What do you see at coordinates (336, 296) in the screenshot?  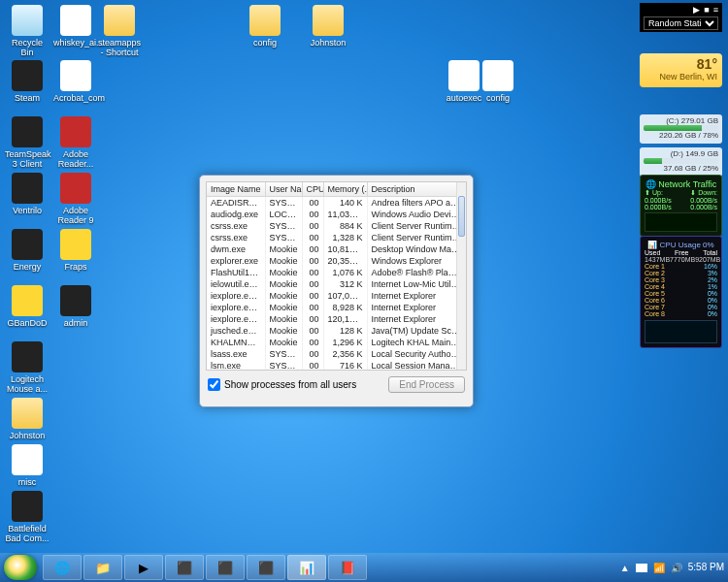 I see `table-row: iexplore.exe ...Mookie00107,084 KInterne…` at bounding box center [336, 296].